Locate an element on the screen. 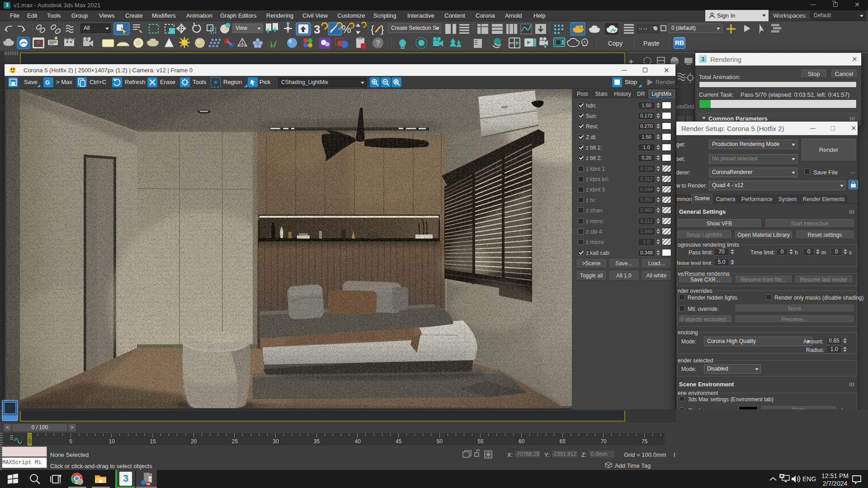  svg-text: Refresh is located at coordinates (135, 82).